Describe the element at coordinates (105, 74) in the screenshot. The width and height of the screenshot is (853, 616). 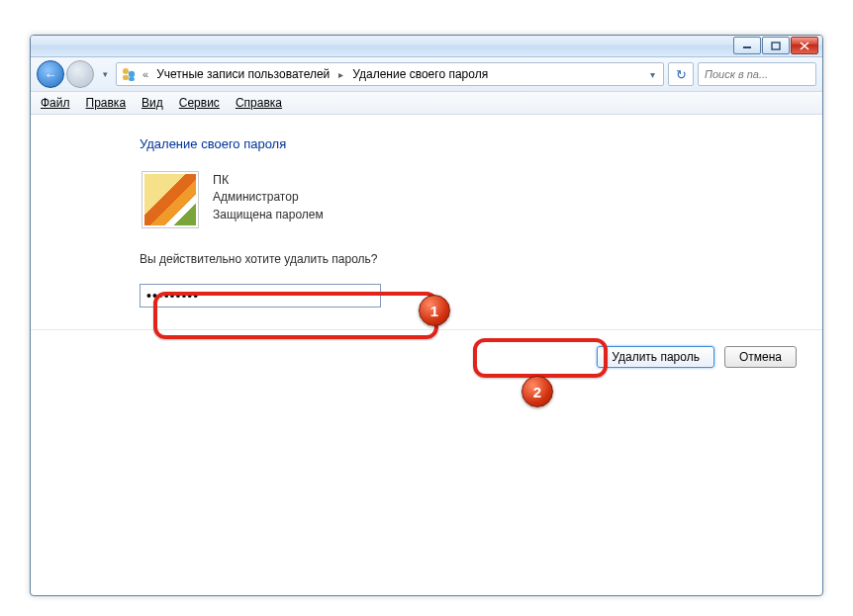
I see `chevron-down-icon: ▾` at that location.